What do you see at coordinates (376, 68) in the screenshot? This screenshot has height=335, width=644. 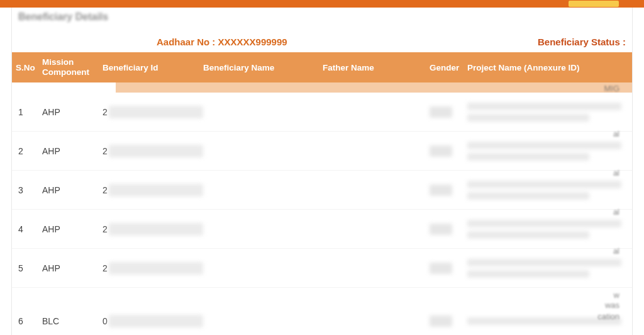 I see `header-father: Father Name` at bounding box center [376, 68].